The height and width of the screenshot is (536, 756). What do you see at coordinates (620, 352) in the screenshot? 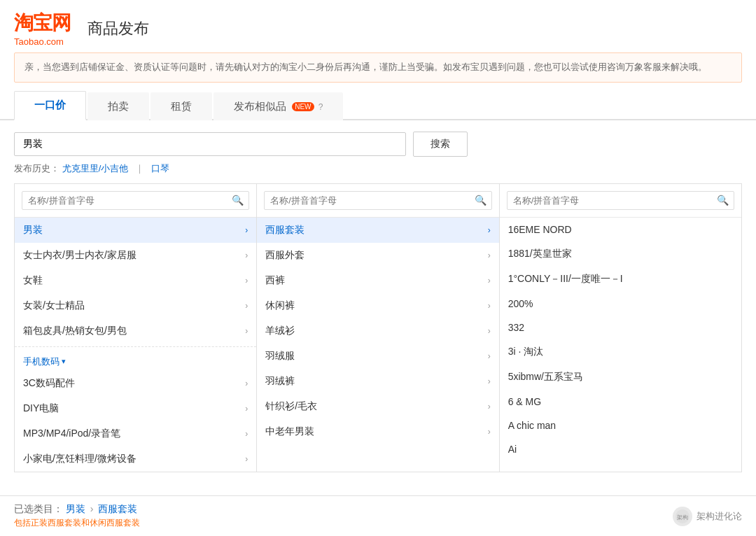
I see `col3-item-3i: 3i · 淘汰` at bounding box center [620, 352].